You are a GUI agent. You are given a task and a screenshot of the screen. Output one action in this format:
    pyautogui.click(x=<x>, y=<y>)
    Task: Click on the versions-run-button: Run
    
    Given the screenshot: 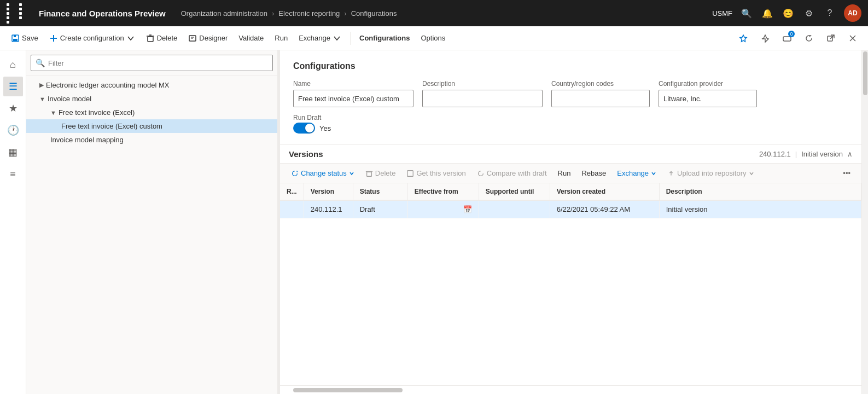 What is the action you would take?
    pyautogui.click(x=564, y=173)
    